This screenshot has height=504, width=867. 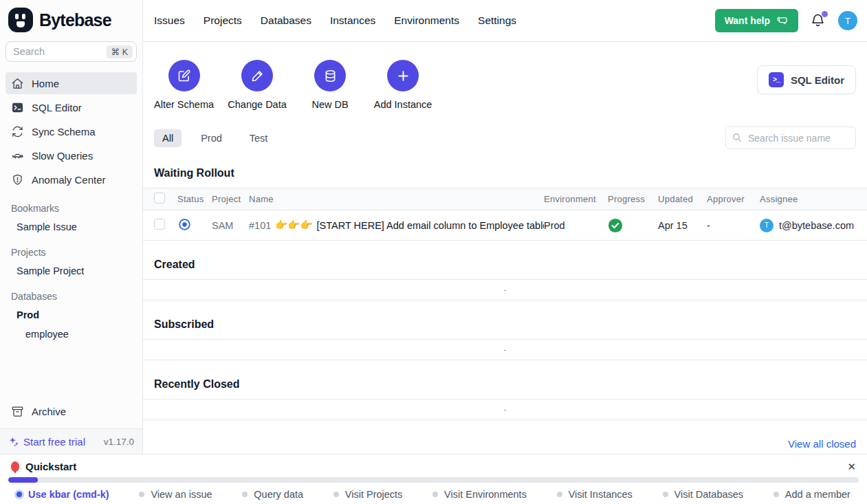 I want to click on quick-action-label: New DB, so click(x=330, y=105).